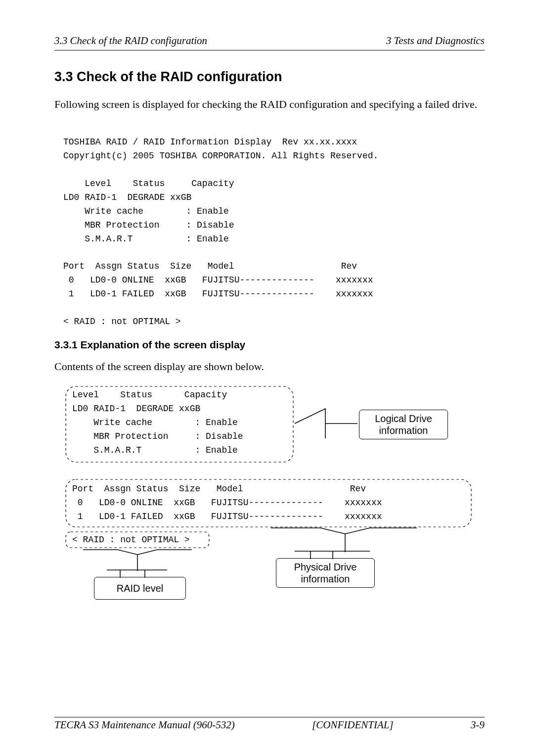 The height and width of the screenshot is (756, 534). I want to click on diag-top-wc: Write cache : Enable, so click(155, 423).